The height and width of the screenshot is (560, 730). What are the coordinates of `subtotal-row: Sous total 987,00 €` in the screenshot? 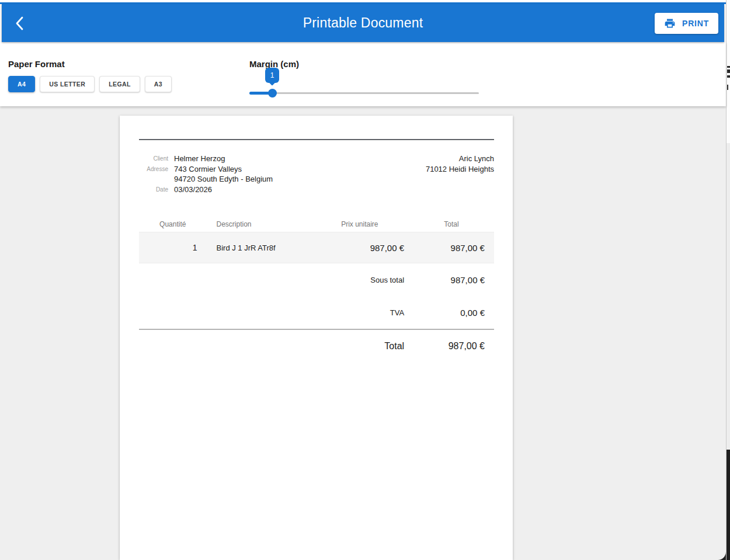 It's located at (317, 280).